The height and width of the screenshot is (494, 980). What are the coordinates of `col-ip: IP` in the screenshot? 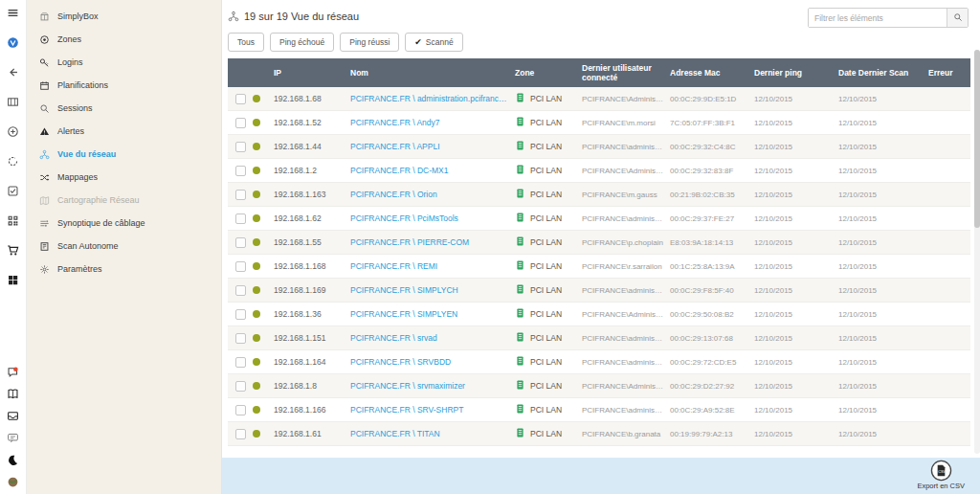 It's located at (312, 73).